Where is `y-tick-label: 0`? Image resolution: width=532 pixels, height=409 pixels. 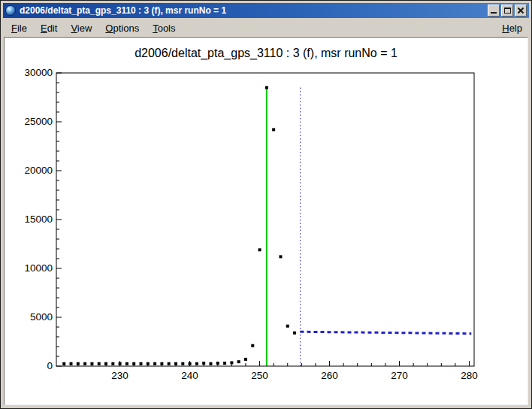 y-tick-label: 0 is located at coordinates (50, 365).